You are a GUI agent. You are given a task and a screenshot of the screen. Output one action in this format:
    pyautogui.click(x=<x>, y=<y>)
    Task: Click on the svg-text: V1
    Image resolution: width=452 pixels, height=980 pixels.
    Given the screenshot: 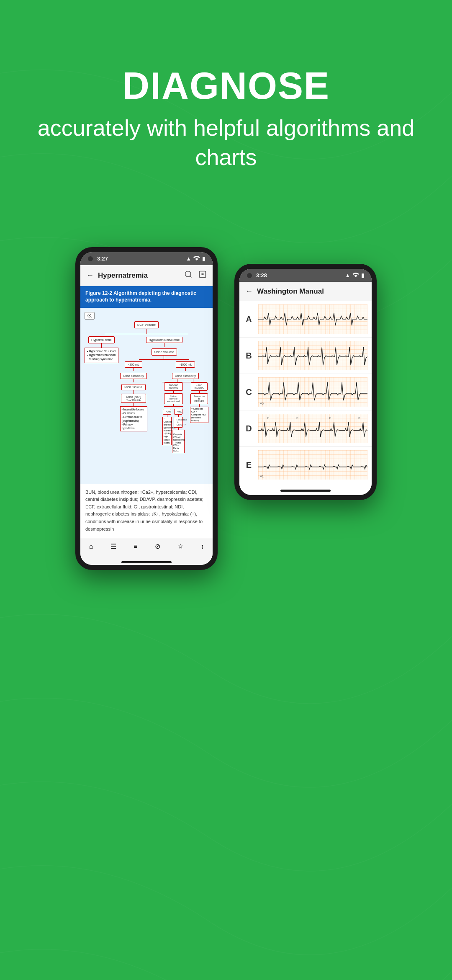 What is the action you would take?
    pyautogui.click(x=262, y=477)
    